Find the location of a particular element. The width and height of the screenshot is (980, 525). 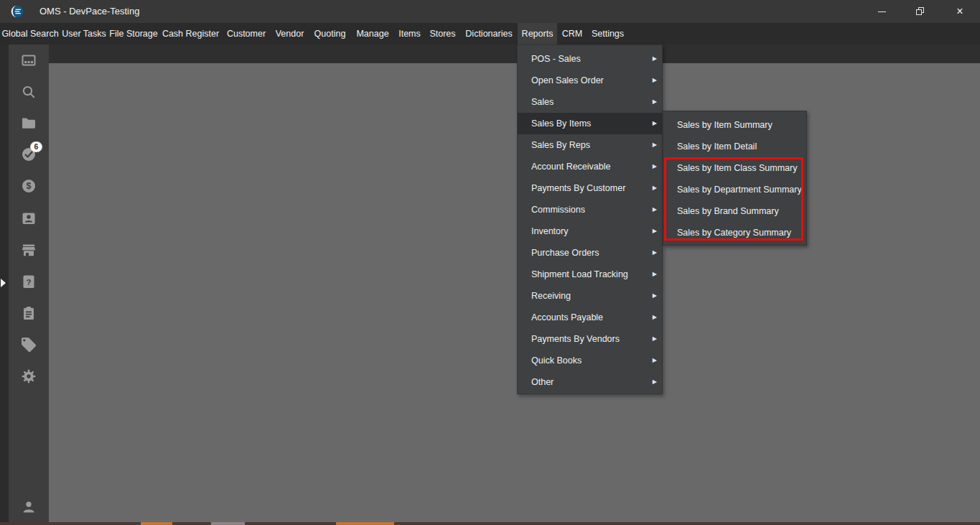

sidebar-item-files is located at coordinates (29, 123).